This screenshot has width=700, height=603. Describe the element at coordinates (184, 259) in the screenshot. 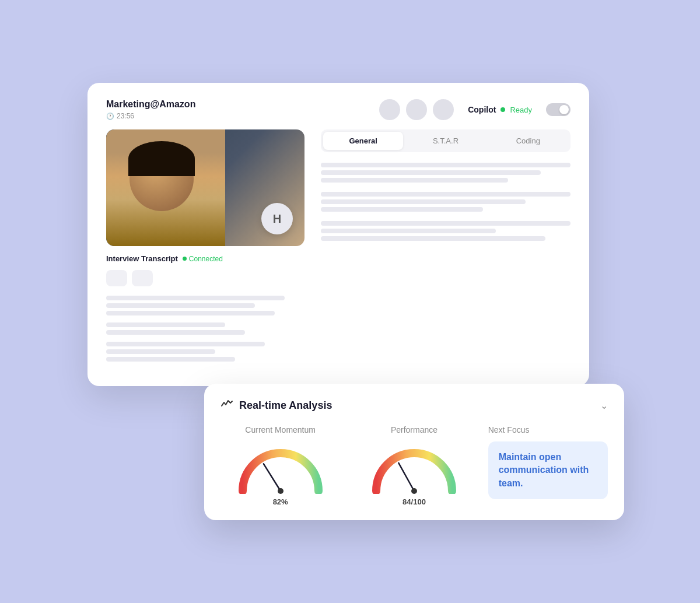

I see `connected-dot` at that location.